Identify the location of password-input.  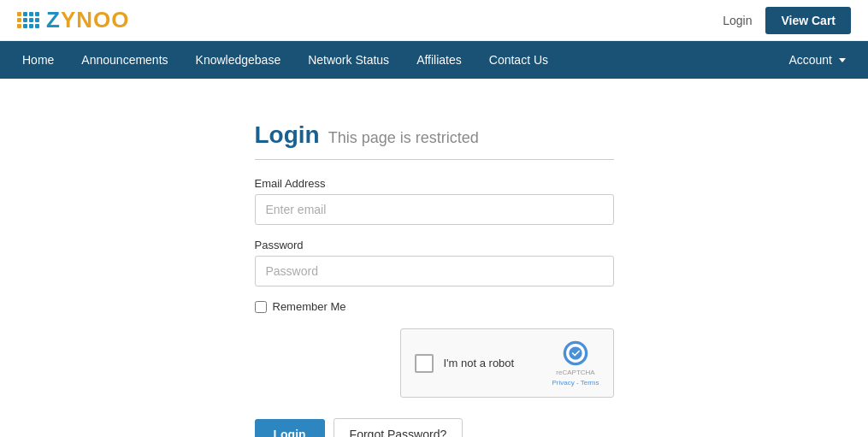
(434, 271).